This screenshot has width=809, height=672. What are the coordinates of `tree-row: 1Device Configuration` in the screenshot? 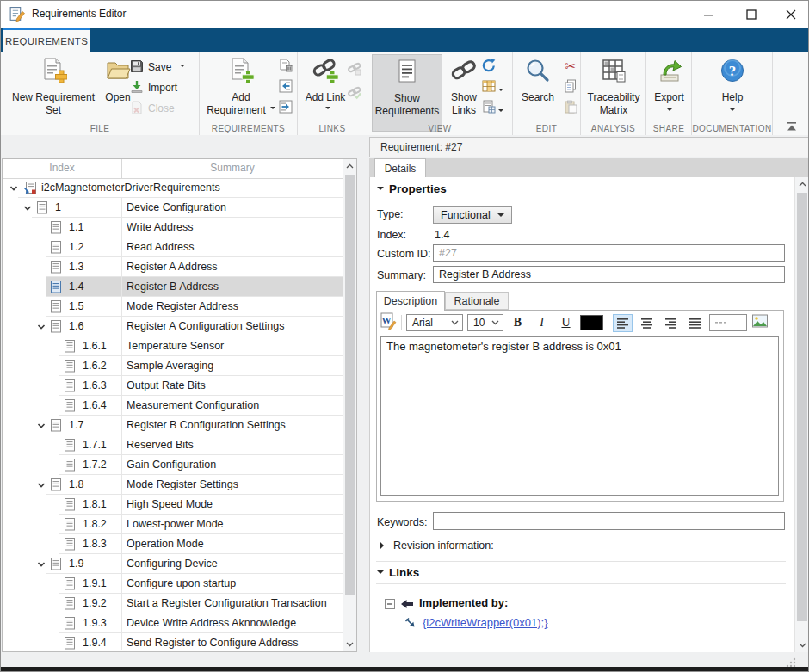 It's located at (173, 208).